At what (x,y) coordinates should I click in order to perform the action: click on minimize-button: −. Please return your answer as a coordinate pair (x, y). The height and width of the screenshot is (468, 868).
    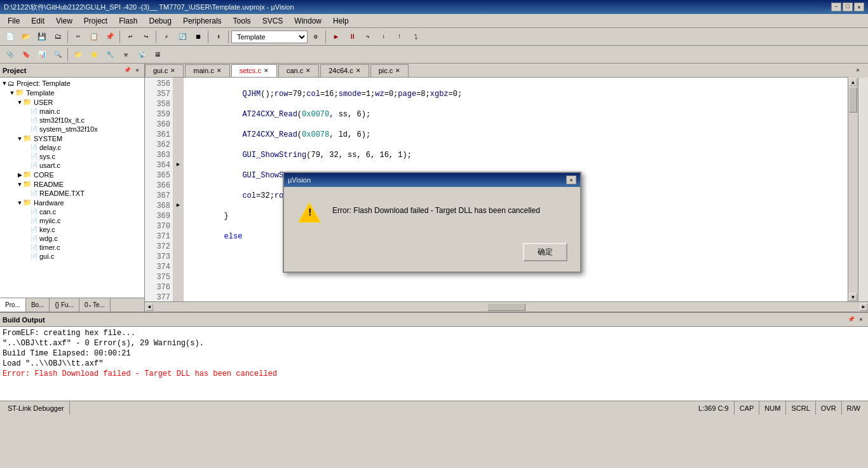
    Looking at the image, I should click on (836, 7).